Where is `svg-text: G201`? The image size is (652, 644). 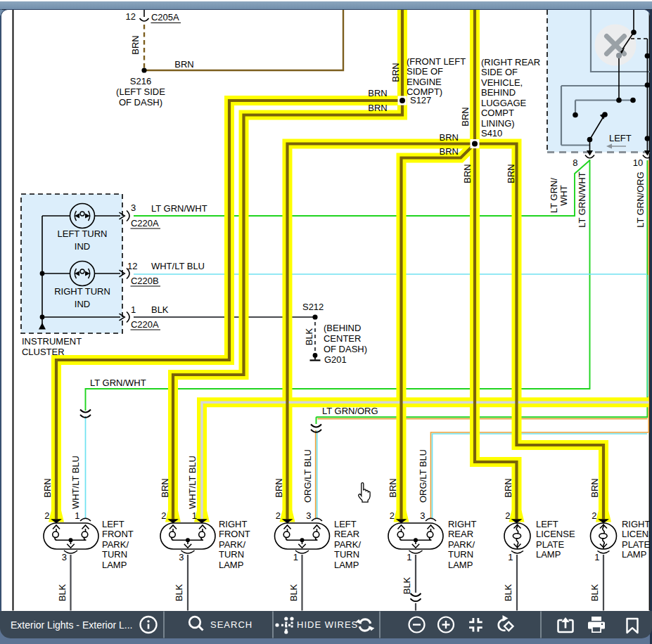
svg-text: G201 is located at coordinates (335, 360).